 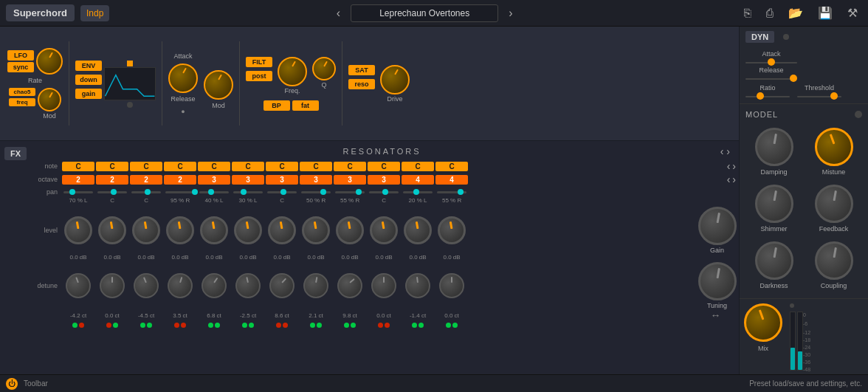 I want to click on gain-button: gain, so click(x=89, y=94).